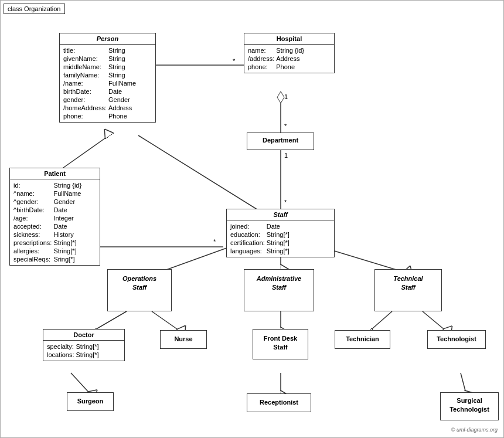  What do you see at coordinates (34, 9) in the screenshot?
I see `diagram-title: class Organization` at bounding box center [34, 9].